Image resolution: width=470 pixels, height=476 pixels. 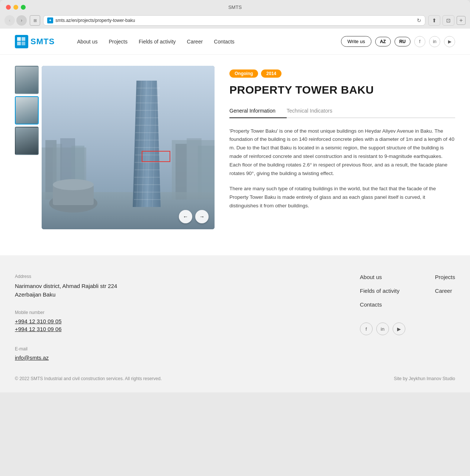 What do you see at coordinates (10, 20) in the screenshot?
I see `back-button: ‹` at bounding box center [10, 20].